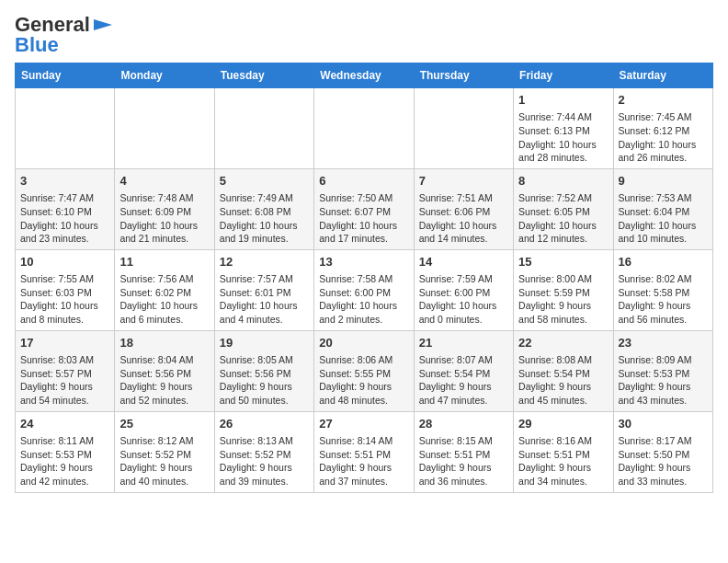 The width and height of the screenshot is (728, 563). What do you see at coordinates (264, 371) in the screenshot?
I see `calendar-cell: 19Sunrise: 8:05 AM Sunset: 5:56 PM Dayli…` at bounding box center [264, 371].